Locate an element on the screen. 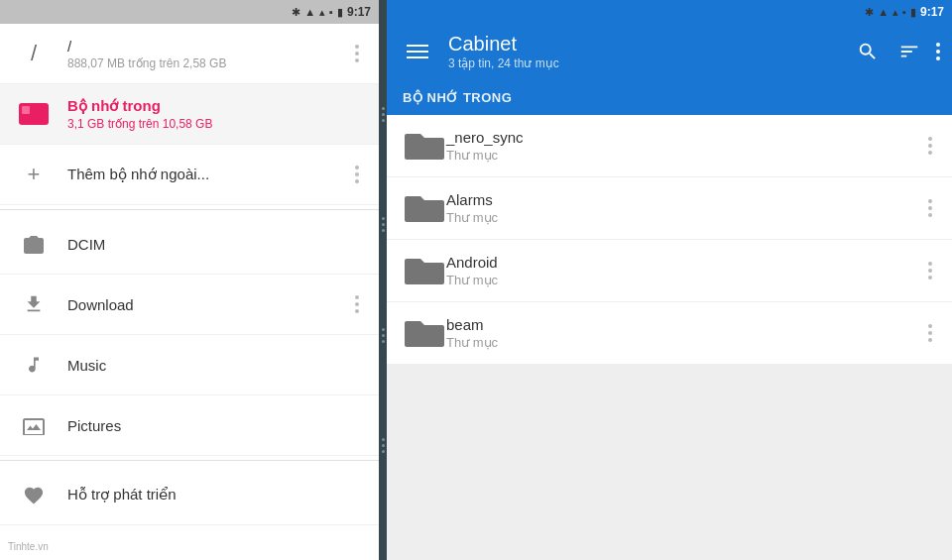 The image size is (952, 560). file-item-alarms: Alarms Thư mục is located at coordinates (669, 208).